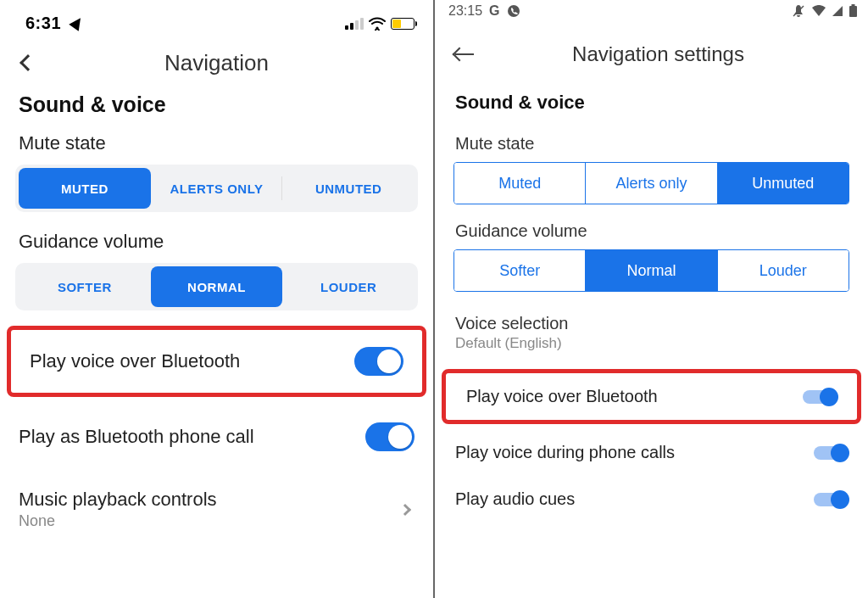 Image resolution: width=868 pixels, height=598 pixels. I want to click on android-nav-header: Navigation settings, so click(651, 58).